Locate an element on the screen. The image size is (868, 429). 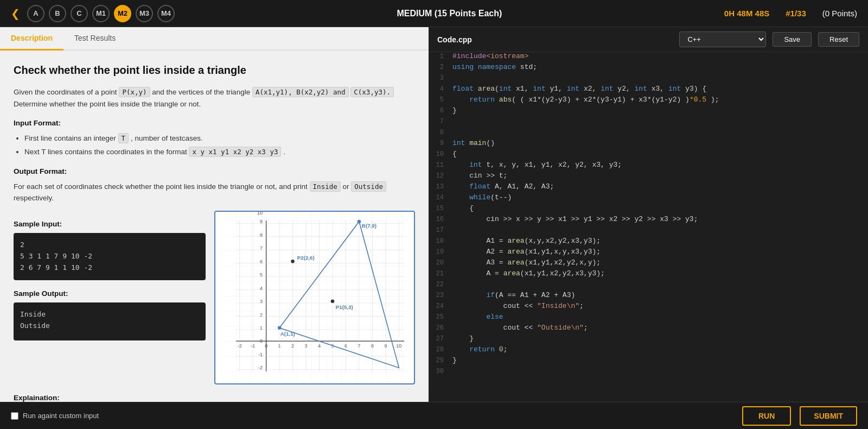
points-badge: (0 Points) is located at coordinates (840, 13).